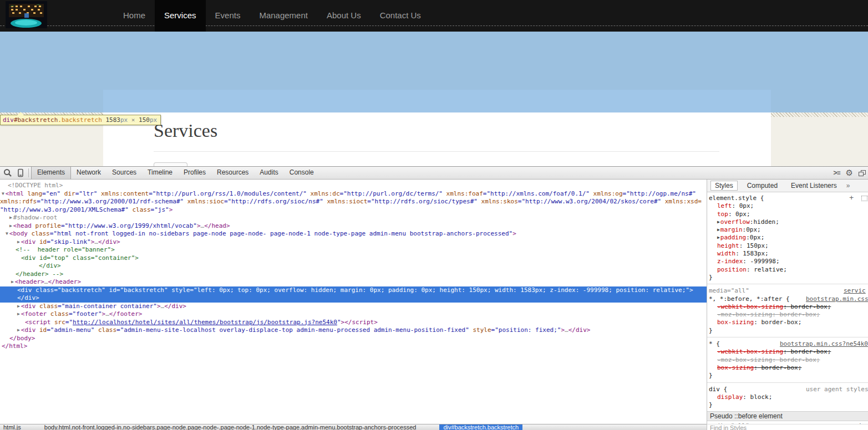  I want to click on stylesheet-link: bootstrap.min.css?ne54k0, so click(824, 344).